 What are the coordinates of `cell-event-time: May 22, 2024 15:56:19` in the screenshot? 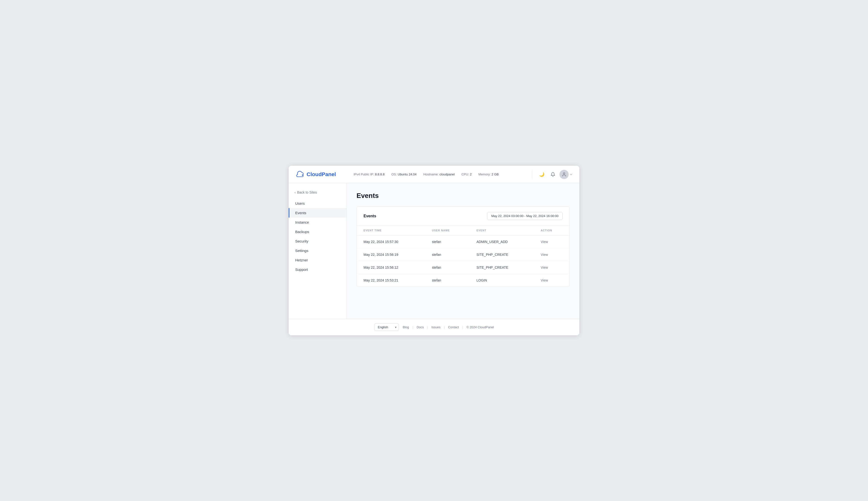 It's located at (391, 255).